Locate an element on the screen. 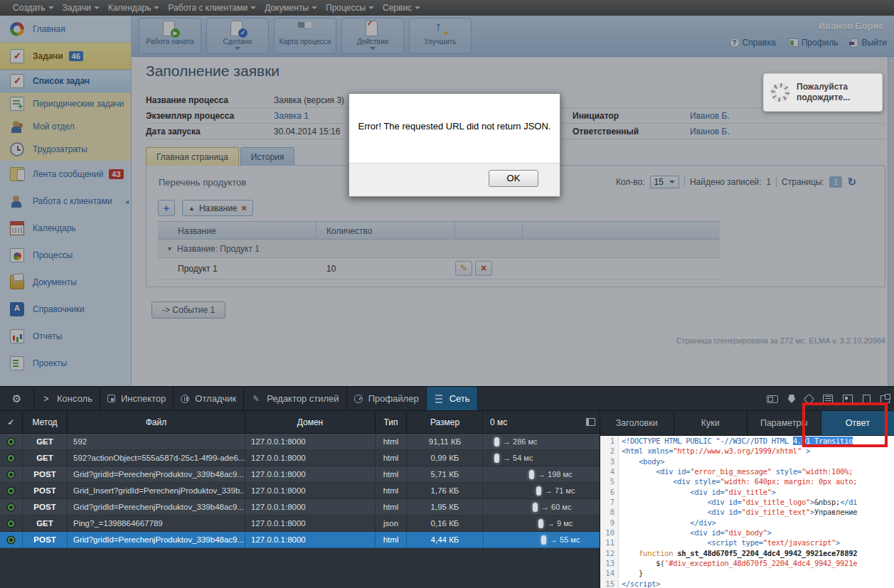  request-time-label: → 71 мс is located at coordinates (560, 491).